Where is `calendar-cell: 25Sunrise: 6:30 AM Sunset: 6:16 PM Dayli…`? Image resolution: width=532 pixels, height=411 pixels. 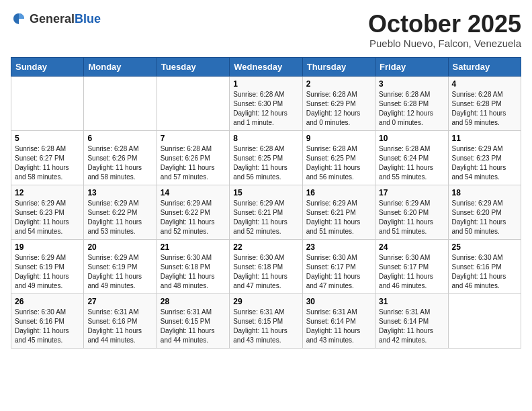
calendar-cell: 25Sunrise: 6:30 AM Sunset: 6:16 PM Dayli… is located at coordinates (484, 266).